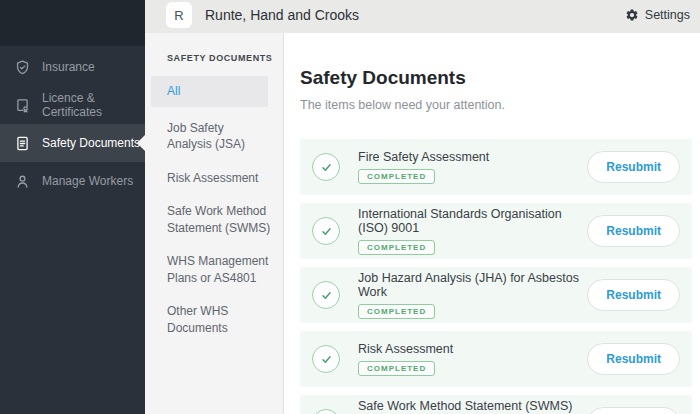  I want to click on settings-button: Settings, so click(658, 15).